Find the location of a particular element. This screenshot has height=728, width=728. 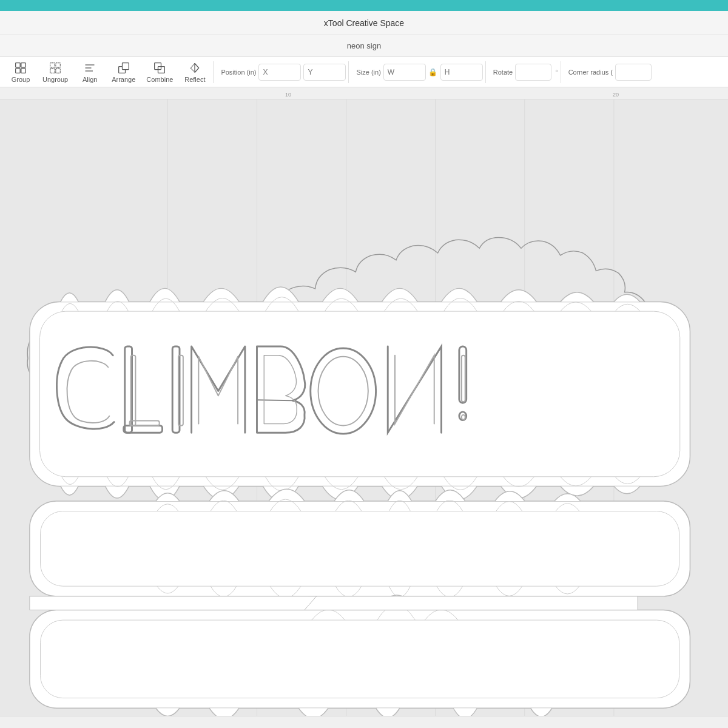

rotate-input is located at coordinates (533, 72).